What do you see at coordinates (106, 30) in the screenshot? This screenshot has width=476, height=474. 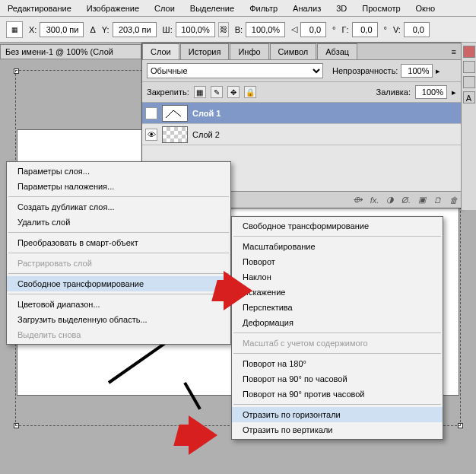 I see `y-label: Y:` at bounding box center [106, 30].